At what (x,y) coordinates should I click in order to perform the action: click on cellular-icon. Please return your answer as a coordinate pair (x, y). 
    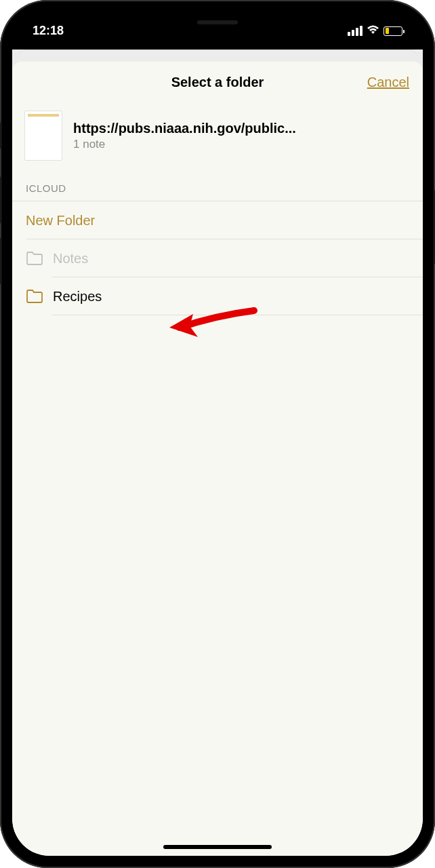
    Looking at the image, I should click on (355, 31).